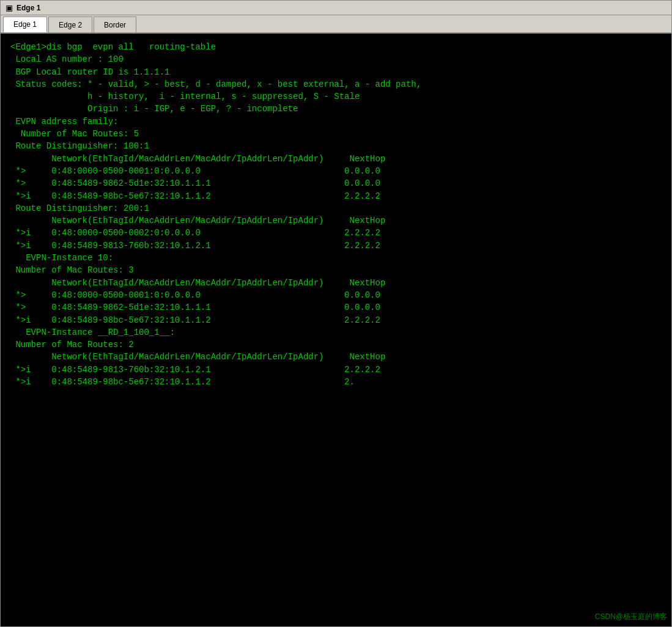  I want to click on terminal-line: Status codes: * - valid, > - best, d - d…, so click(336, 84).